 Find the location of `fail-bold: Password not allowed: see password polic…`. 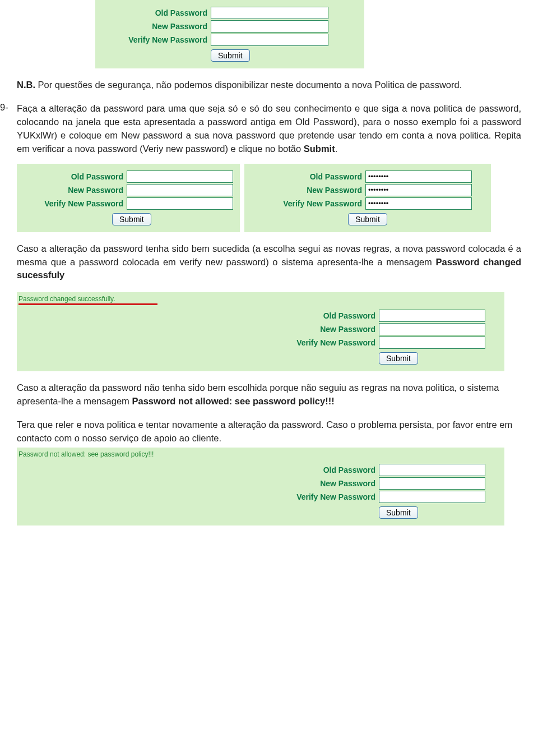

fail-bold: Password not allowed: see password polic… is located at coordinates (233, 401).